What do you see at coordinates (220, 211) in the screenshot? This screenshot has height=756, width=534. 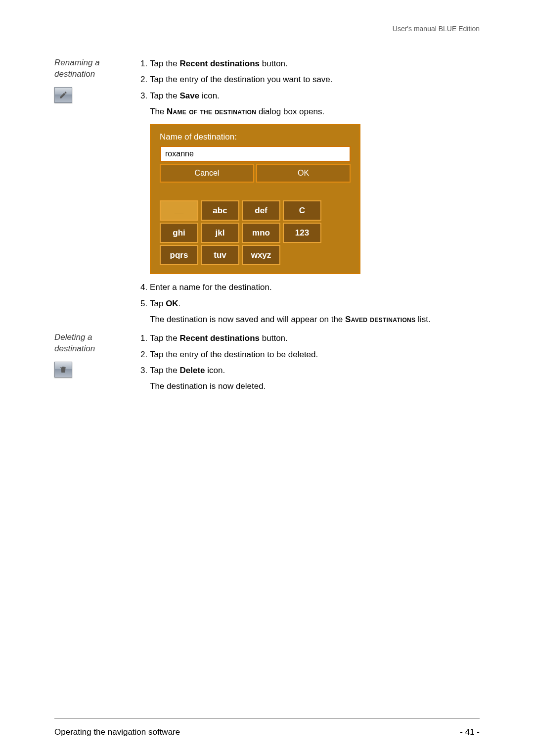 I see `key-abc: abc` at bounding box center [220, 211].